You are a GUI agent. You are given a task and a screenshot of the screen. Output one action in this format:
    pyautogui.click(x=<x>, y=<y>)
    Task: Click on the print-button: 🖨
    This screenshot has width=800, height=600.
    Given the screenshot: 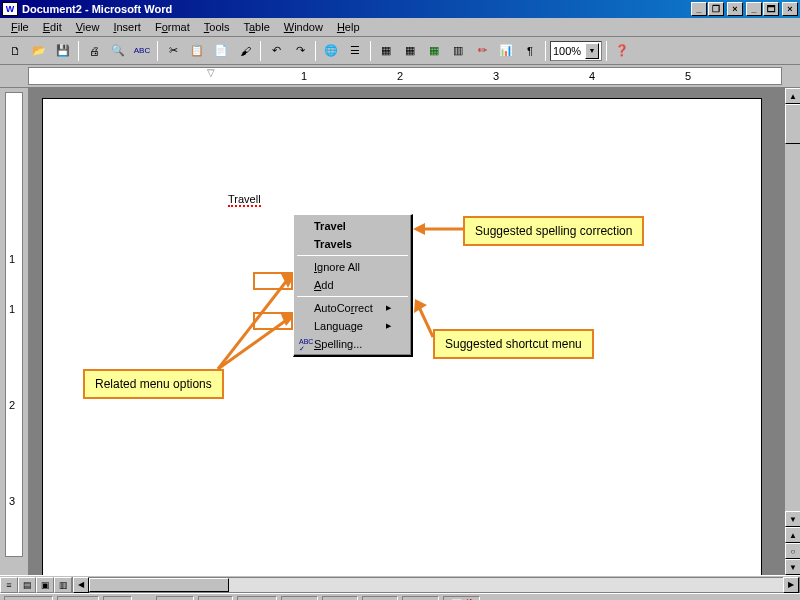 What is the action you would take?
    pyautogui.click(x=94, y=51)
    